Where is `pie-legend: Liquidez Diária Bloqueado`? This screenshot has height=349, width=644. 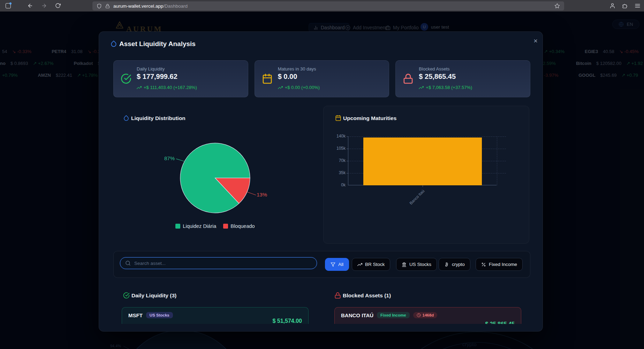
pie-legend: Liquidez Diária Bloqueado is located at coordinates (215, 226).